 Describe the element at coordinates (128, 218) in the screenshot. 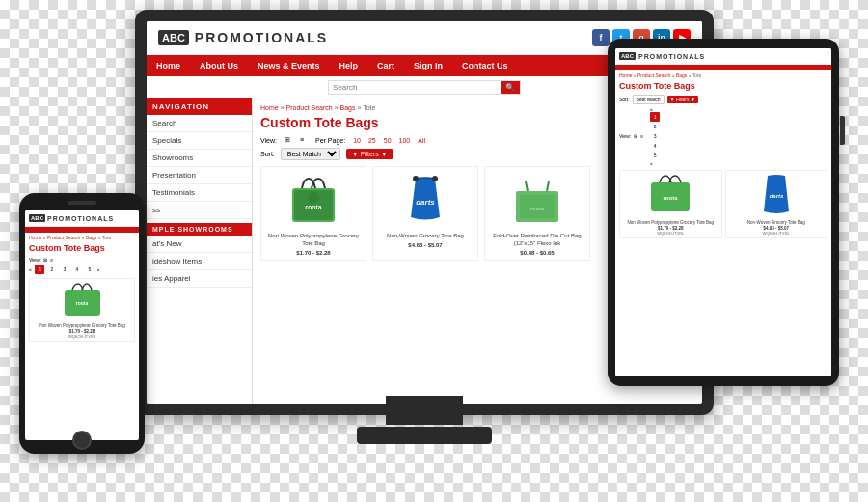

I see `mobile-menu-button` at that location.